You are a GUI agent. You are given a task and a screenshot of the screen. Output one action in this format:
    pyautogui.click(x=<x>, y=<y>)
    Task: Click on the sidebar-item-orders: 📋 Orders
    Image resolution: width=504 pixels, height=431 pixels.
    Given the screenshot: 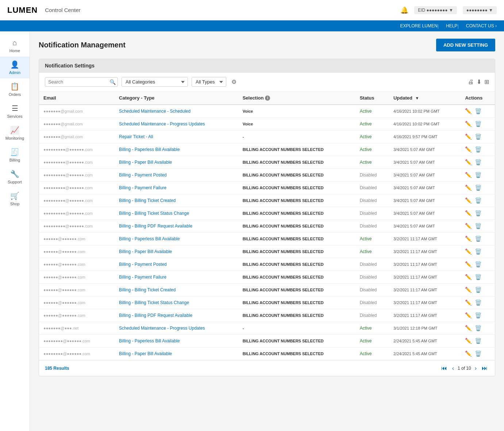 What is the action you would take?
    pyautogui.click(x=15, y=89)
    